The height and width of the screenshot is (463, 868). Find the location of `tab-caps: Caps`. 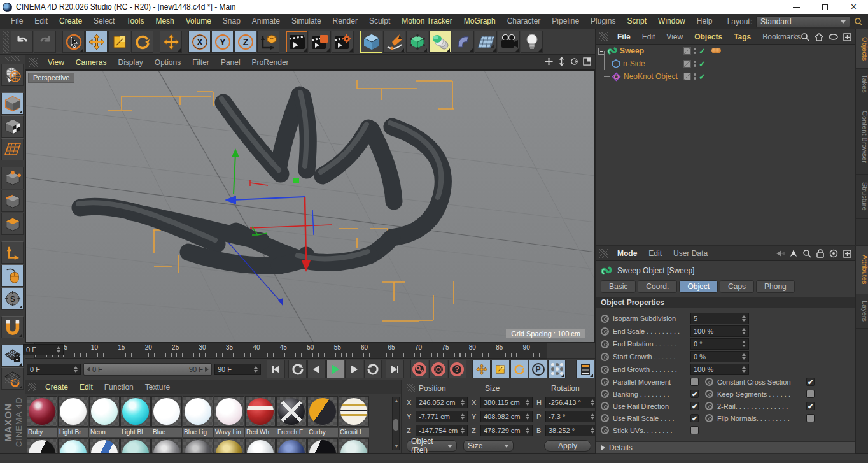

tab-caps: Caps is located at coordinates (737, 287).